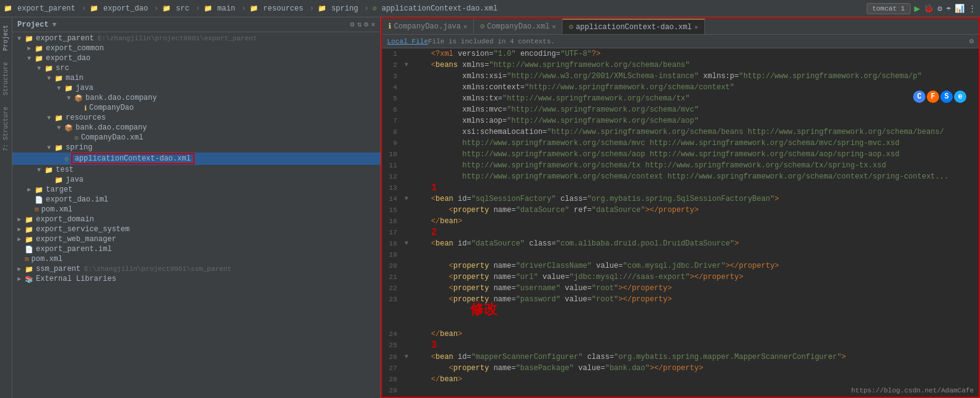  I want to click on settings-icon: ⚙, so click(971, 41).